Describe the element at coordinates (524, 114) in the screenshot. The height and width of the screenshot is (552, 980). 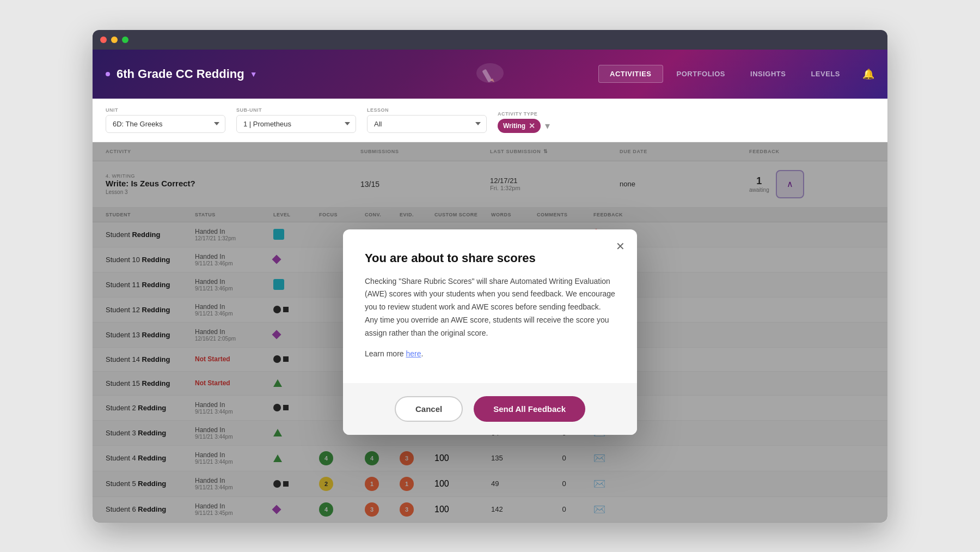
I see `activity-type-label: ACTIVITY TYPE` at that location.